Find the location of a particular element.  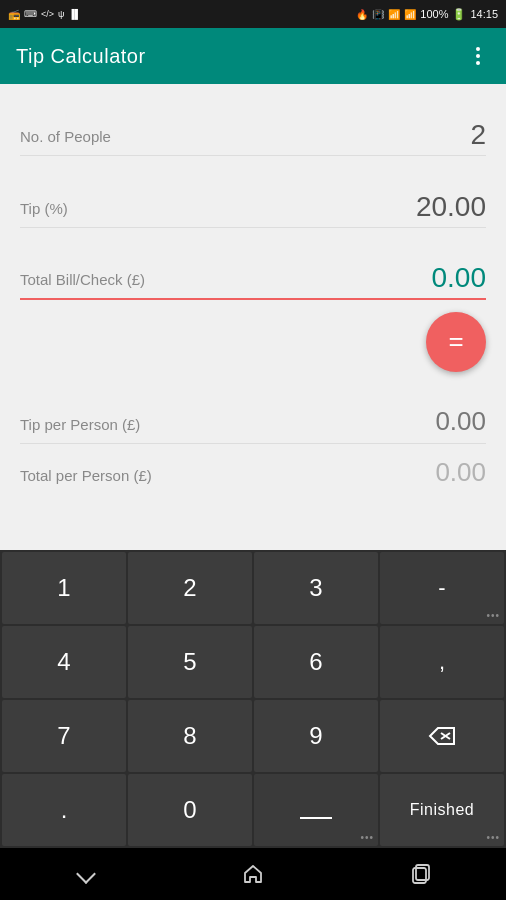

total-per-person-label: Total per Person (£) is located at coordinates (193, 478).